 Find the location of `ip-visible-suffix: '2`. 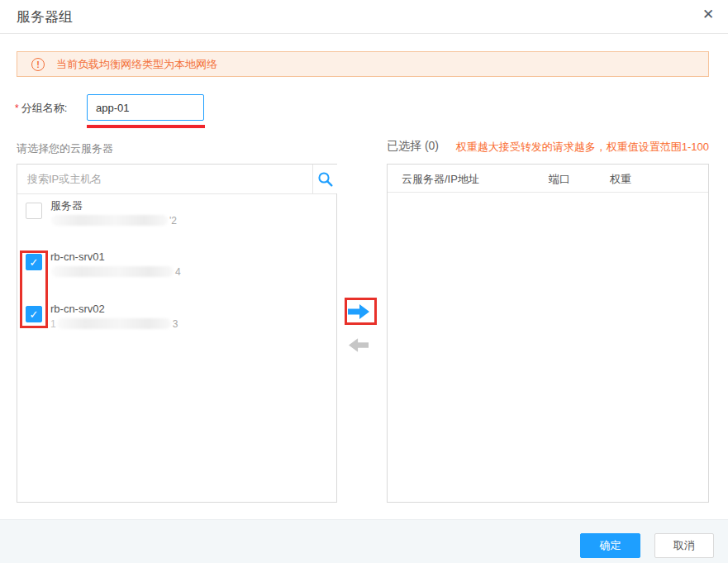

ip-visible-suffix: '2 is located at coordinates (174, 221).